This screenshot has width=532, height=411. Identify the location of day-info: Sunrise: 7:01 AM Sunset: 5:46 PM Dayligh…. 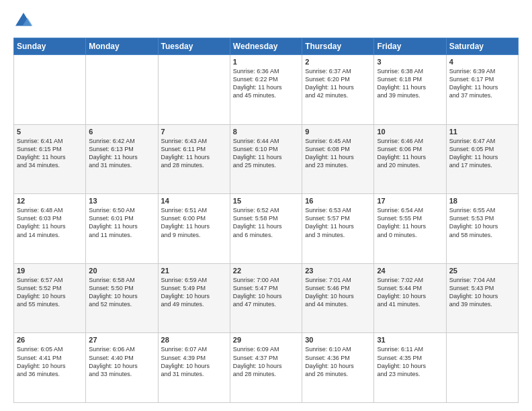
(338, 293).